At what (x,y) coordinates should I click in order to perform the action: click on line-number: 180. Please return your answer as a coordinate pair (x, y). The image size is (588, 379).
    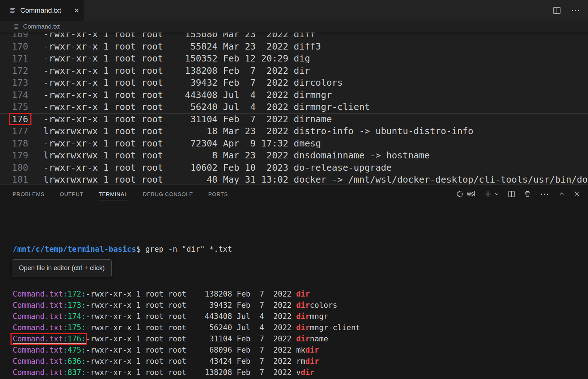
    Looking at the image, I should click on (14, 168).